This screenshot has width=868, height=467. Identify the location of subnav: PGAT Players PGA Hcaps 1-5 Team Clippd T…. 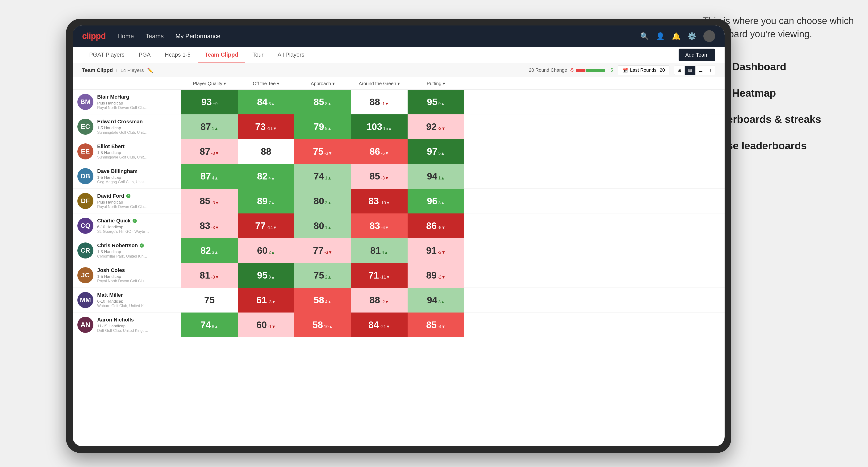
(399, 55).